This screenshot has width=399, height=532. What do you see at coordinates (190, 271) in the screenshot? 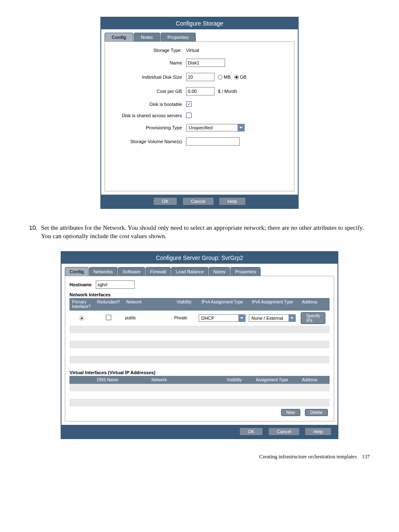
I see `tab-load-balance: Load Balance` at bounding box center [190, 271].